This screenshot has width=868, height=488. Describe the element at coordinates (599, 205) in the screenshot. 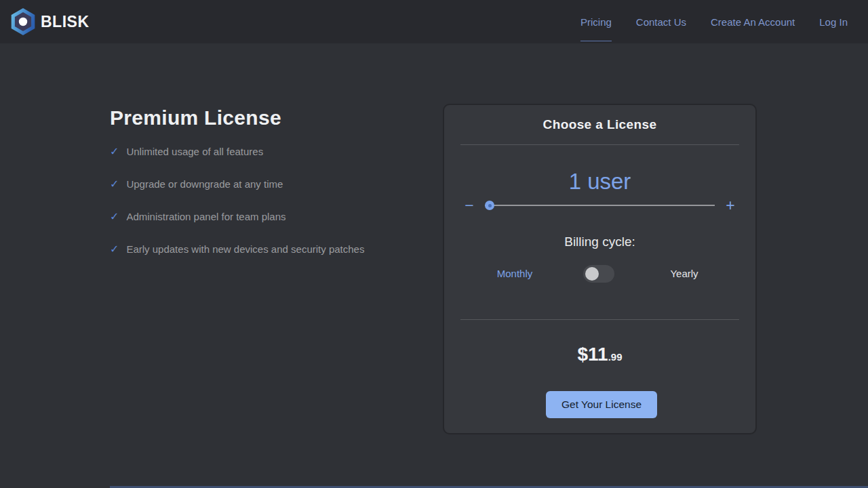

I see `slider-track` at that location.